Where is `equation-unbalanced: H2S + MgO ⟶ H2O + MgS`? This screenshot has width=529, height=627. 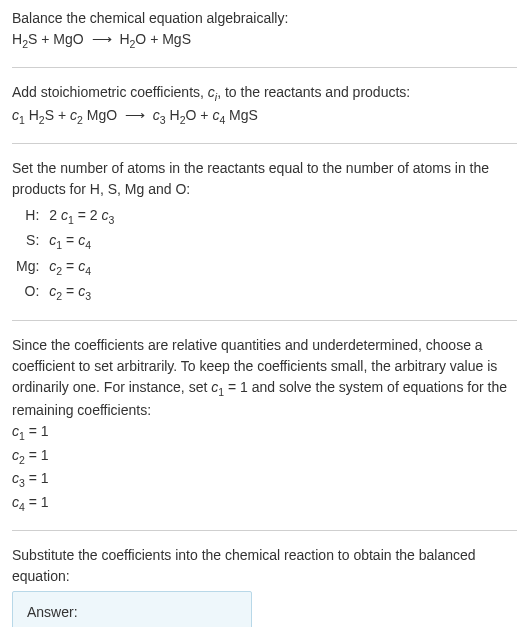
equation-unbalanced: H2S + MgO ⟶ H2O + MgS is located at coordinates (264, 41).